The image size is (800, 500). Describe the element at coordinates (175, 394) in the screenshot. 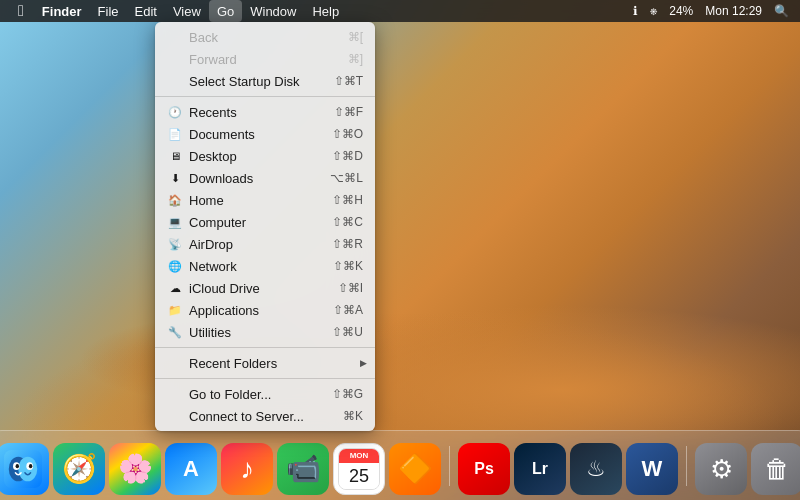

I see `goto-folder-icon` at that location.